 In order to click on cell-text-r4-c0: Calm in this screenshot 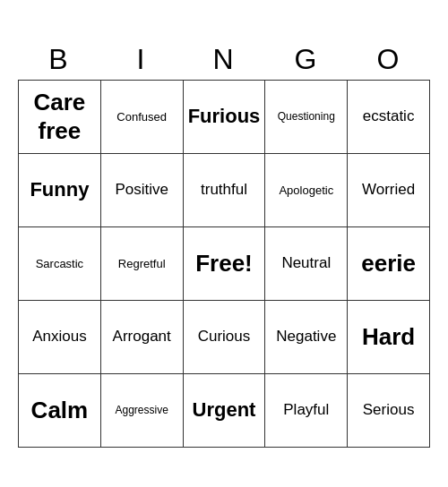, I will do `click(60, 410)`.